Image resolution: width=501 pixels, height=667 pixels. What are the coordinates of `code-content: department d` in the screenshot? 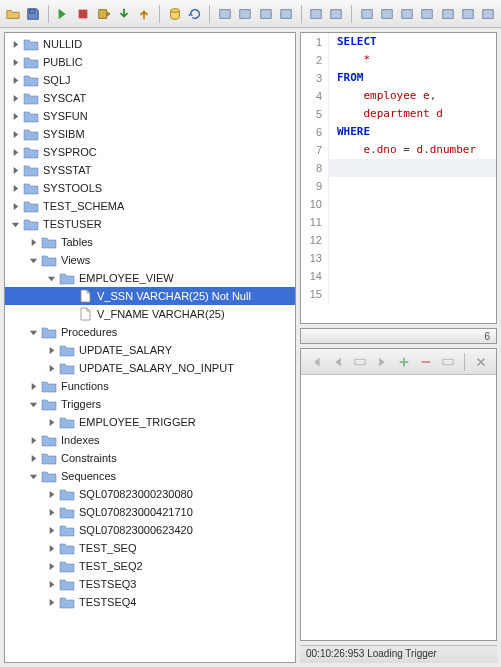 It's located at (386, 114).